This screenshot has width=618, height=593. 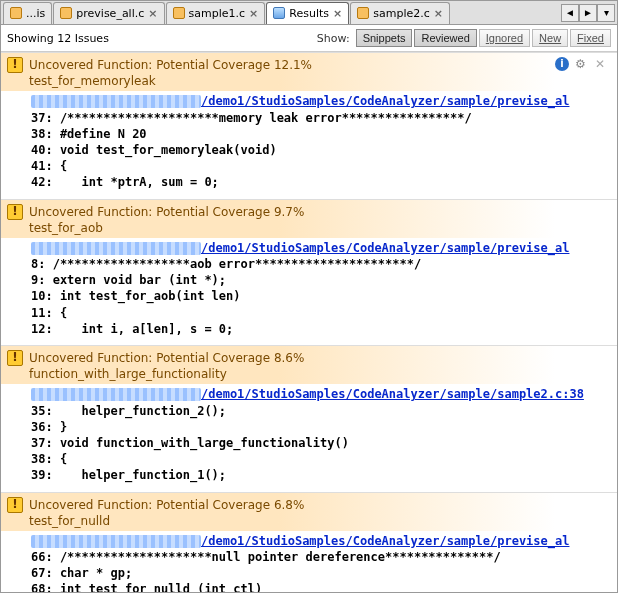 What do you see at coordinates (289, 73) in the screenshot?
I see `issue-title-block: Uncovered Function: Potential Coverage 1…` at bounding box center [289, 73].